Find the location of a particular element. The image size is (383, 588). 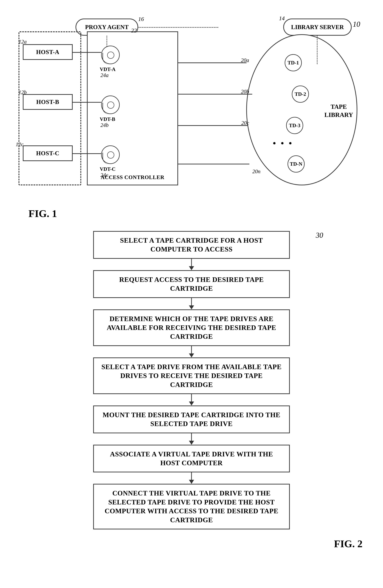

ref-10: 10 is located at coordinates (357, 24).